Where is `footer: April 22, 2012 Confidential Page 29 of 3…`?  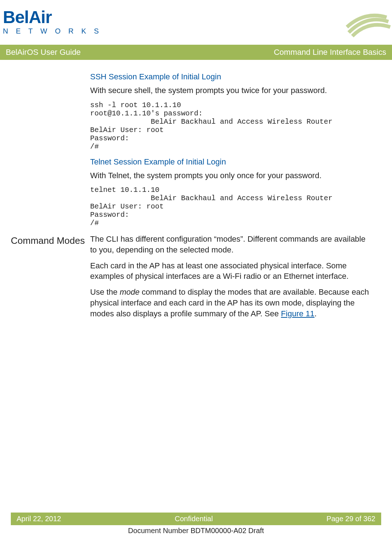 footer: April 22, 2012 Confidential Page 29 of 3… is located at coordinates (196, 524).